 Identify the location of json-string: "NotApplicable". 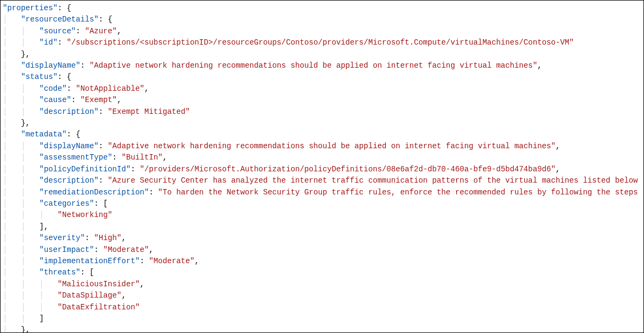
(110, 89).